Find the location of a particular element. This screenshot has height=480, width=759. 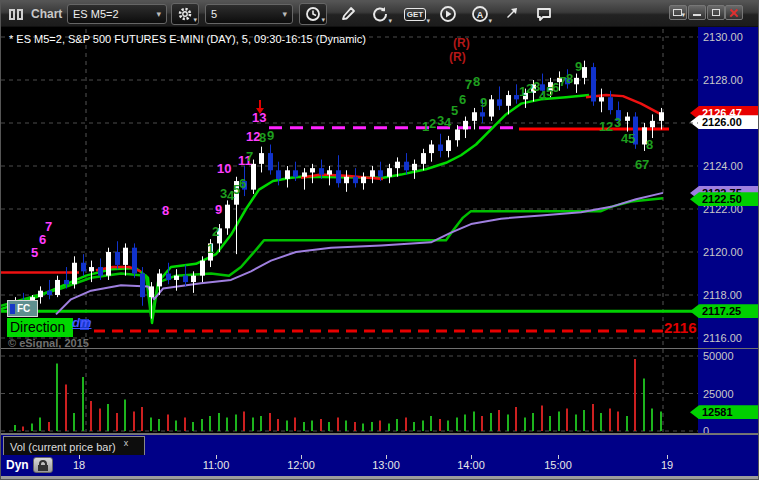

time-axis-label: 15:00 is located at coordinates (558, 465).